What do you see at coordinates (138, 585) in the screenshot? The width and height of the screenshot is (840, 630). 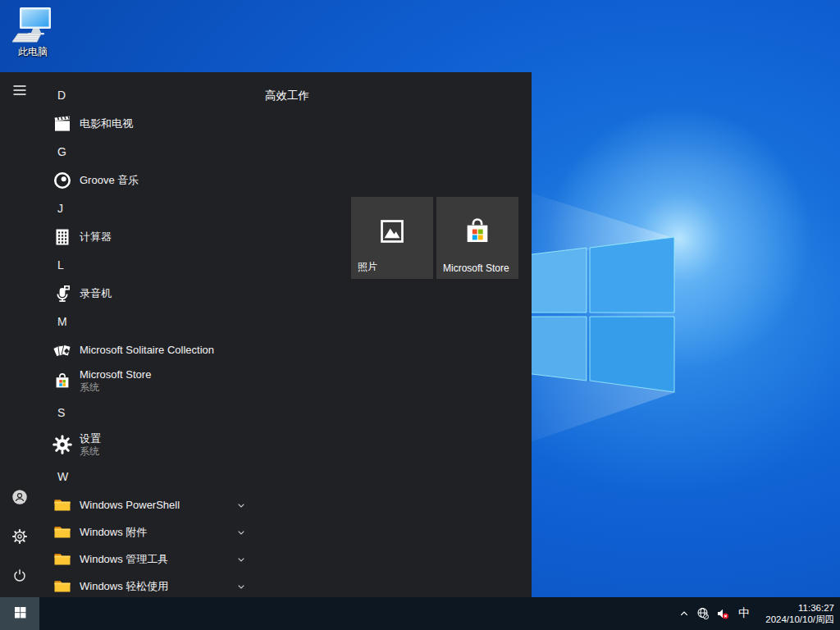 I see `start-folder-item: Windows 轻松使用` at bounding box center [138, 585].